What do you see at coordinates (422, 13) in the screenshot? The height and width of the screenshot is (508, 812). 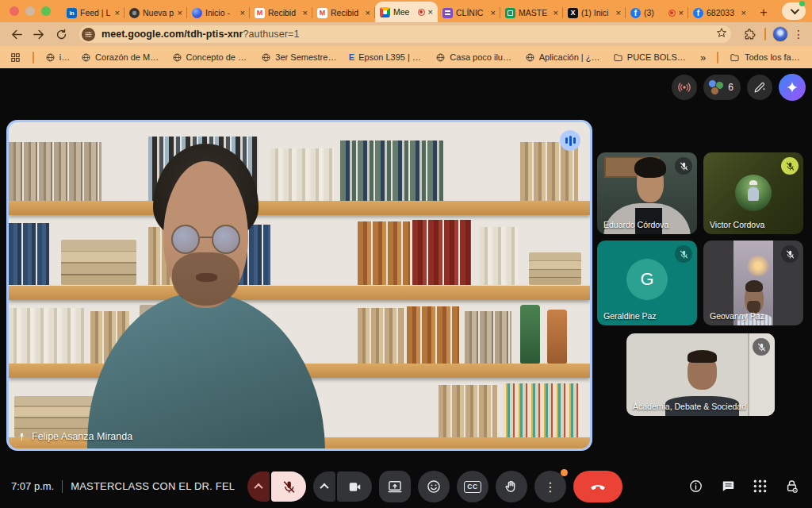 I see `recording-indicator-icon` at bounding box center [422, 13].